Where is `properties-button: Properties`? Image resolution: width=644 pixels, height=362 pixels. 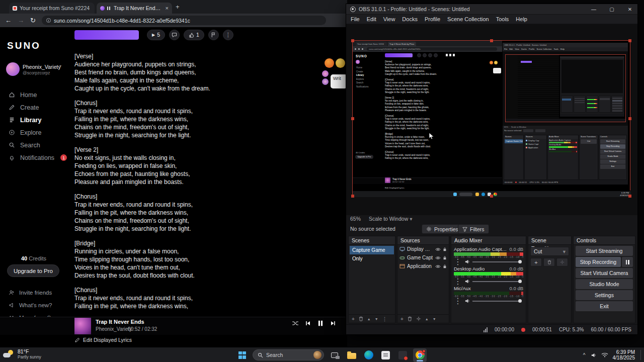
properties-button: Properties is located at coordinates (442, 229).